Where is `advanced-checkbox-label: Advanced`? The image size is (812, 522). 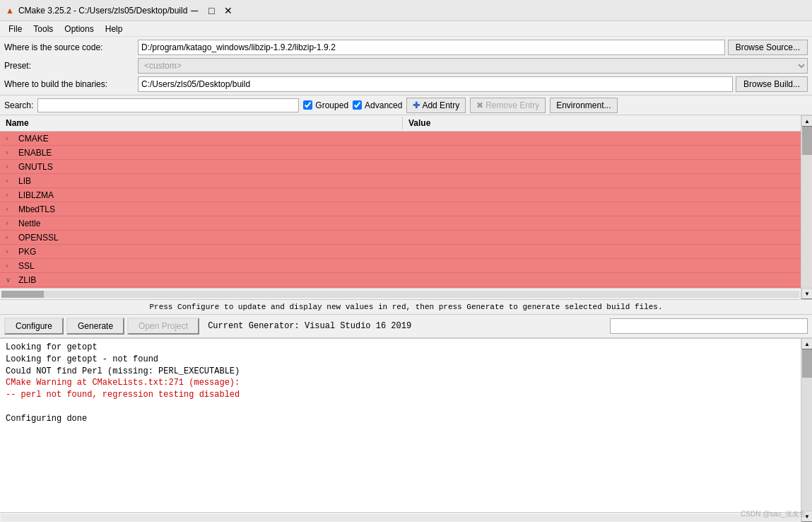 advanced-checkbox-label: Advanced is located at coordinates (377, 105).